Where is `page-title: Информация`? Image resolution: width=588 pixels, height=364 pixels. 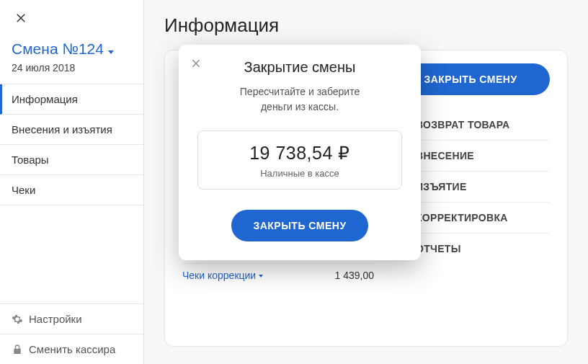
page-title: Информация is located at coordinates (366, 26).